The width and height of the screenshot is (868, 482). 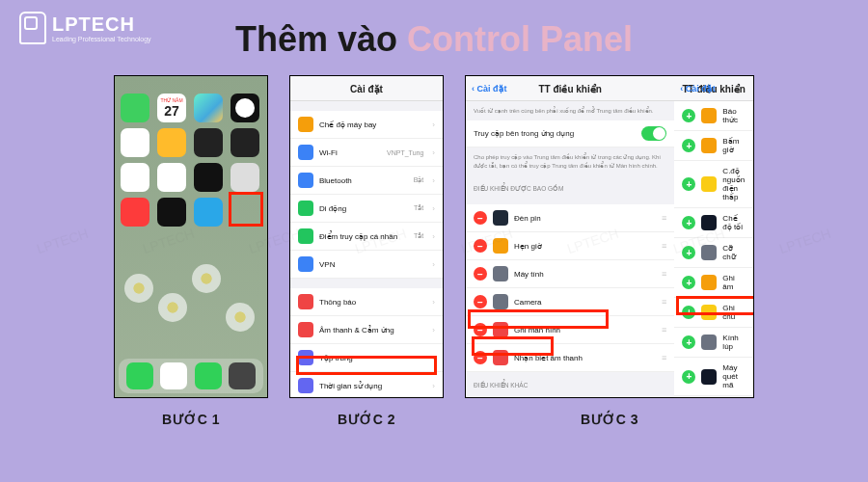 I want to click on app-wallet, so click(x=208, y=143).